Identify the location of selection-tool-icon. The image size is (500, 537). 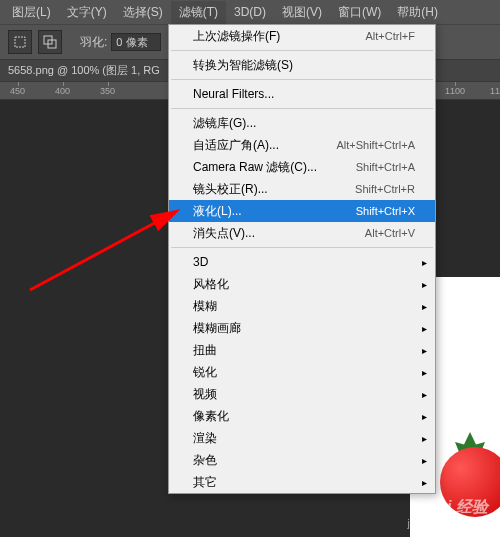
(20, 42).